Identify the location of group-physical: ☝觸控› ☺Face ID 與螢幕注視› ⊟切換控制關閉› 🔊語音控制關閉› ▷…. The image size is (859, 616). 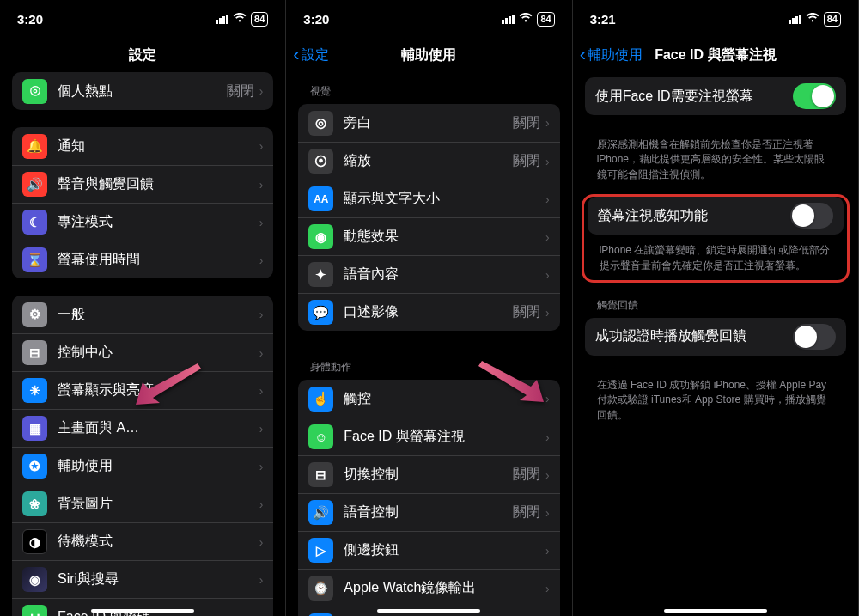
(429, 498).